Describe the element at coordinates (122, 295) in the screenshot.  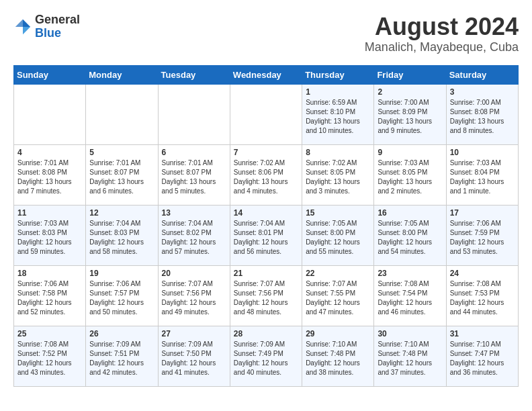
I see `calendar-cell: 19Sunrise: 7:06 AMSunset: 7:57 PMDayligh…` at that location.